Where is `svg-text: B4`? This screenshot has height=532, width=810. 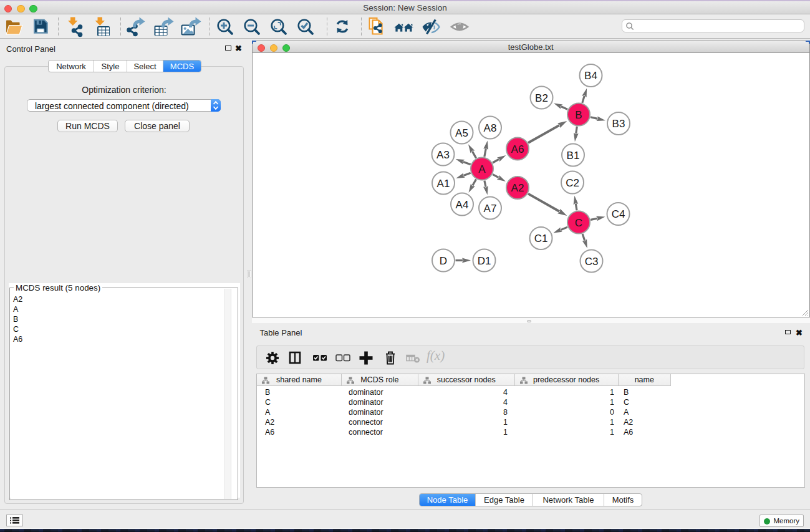
svg-text: B4 is located at coordinates (591, 76).